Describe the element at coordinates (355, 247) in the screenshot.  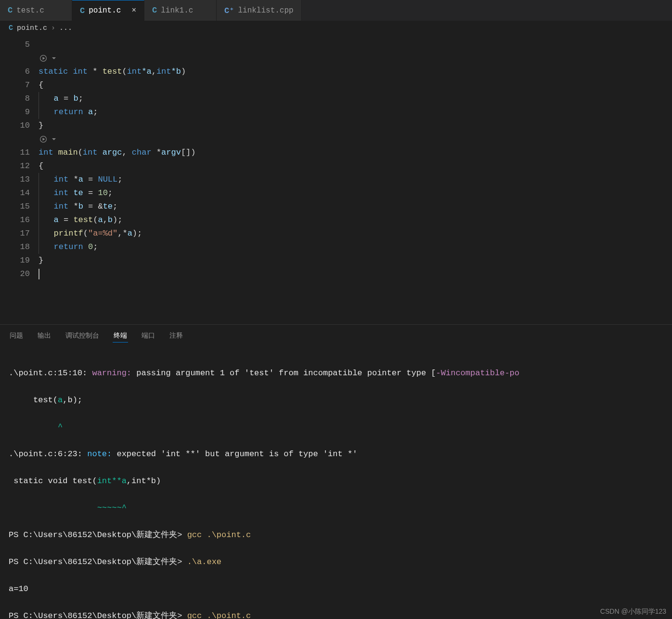
I see `code-line-18: return 0;` at that location.